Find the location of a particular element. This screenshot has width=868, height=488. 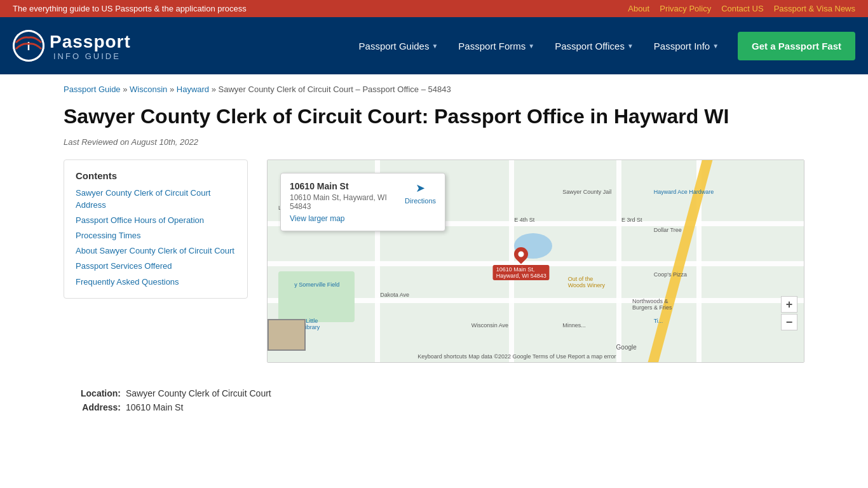

toc-link-hours: Passport Office Hours of Operation is located at coordinates (140, 220).